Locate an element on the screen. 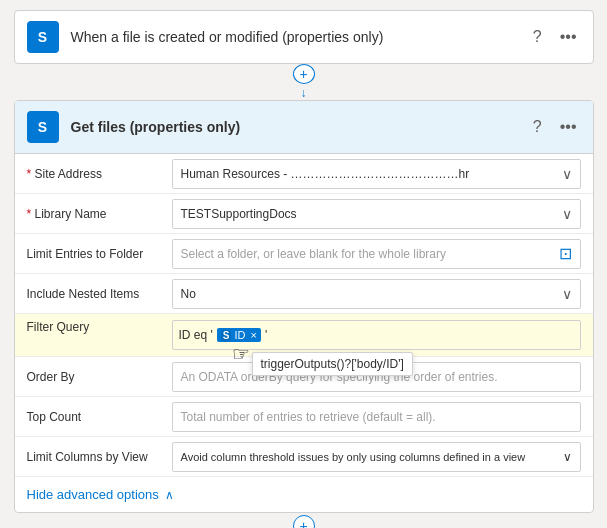  filter-query-input: ID eq ' S ID × ' is located at coordinates (376, 335).